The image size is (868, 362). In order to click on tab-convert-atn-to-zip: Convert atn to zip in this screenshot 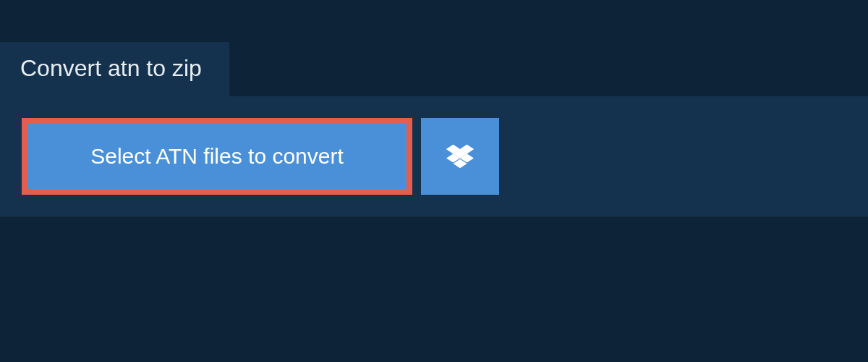, I will do `click(114, 70)`.